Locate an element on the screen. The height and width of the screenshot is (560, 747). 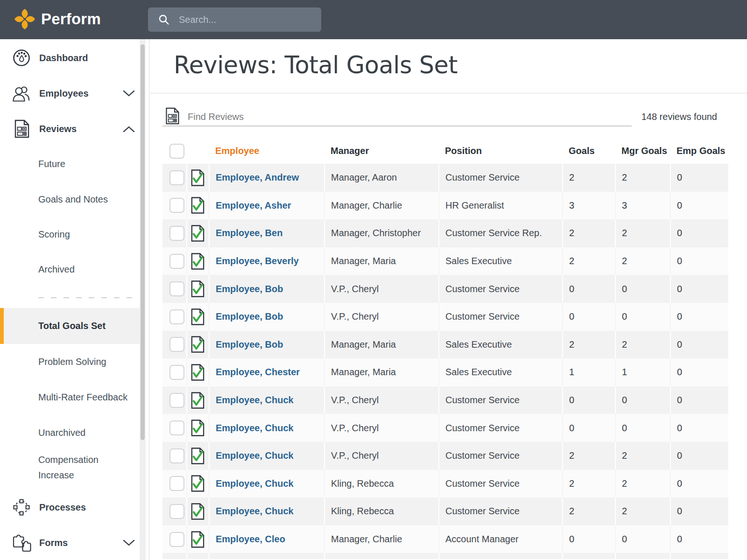
title-divider is located at coordinates (448, 93).